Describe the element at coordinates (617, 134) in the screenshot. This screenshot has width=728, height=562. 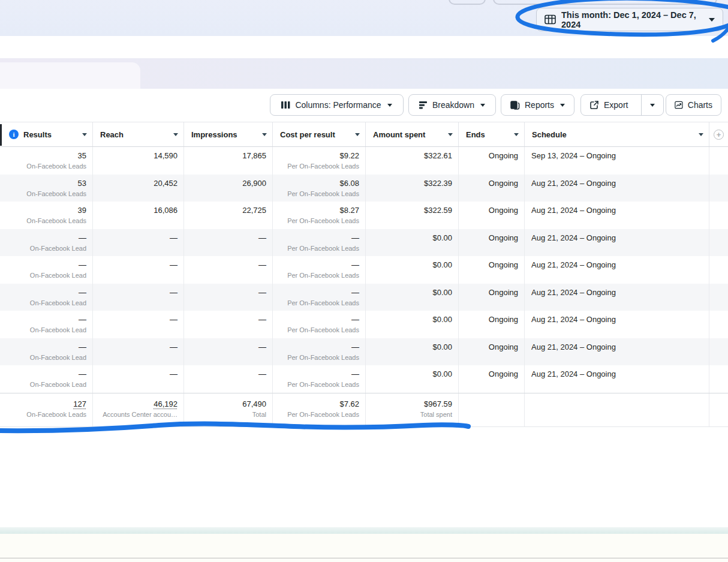
I see `column-header-schedule: Schedule` at that location.